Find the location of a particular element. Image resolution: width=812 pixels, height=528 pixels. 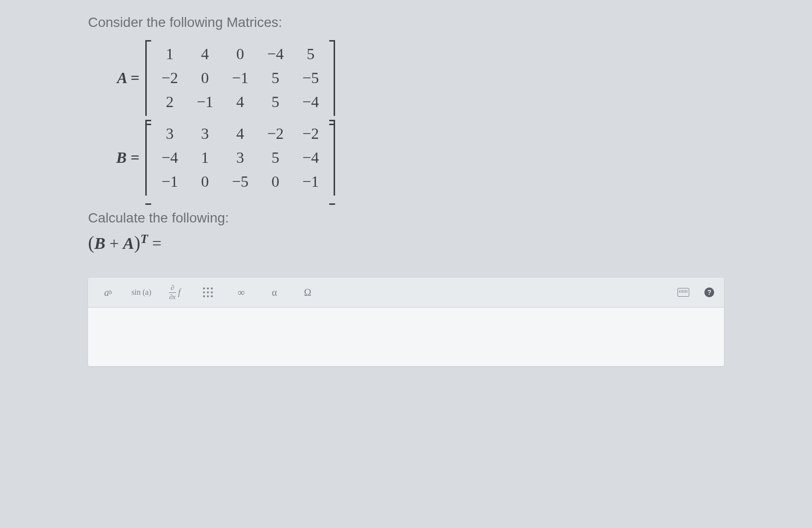

matrix-b-grid: 334−2−2−4135−4−10−50−1 is located at coordinates (240, 157).